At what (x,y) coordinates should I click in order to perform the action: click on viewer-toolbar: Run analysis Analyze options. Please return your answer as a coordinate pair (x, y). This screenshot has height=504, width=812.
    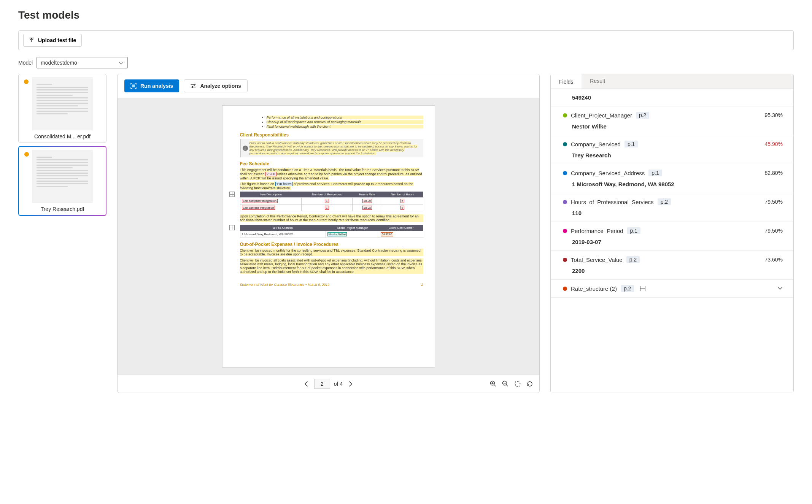
    Looking at the image, I should click on (329, 86).